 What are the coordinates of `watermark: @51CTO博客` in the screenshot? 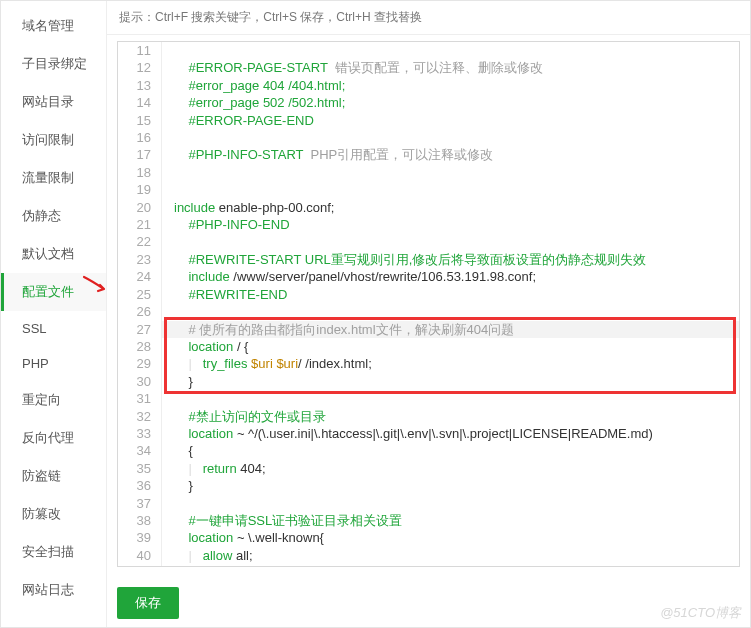 It's located at (700, 613).